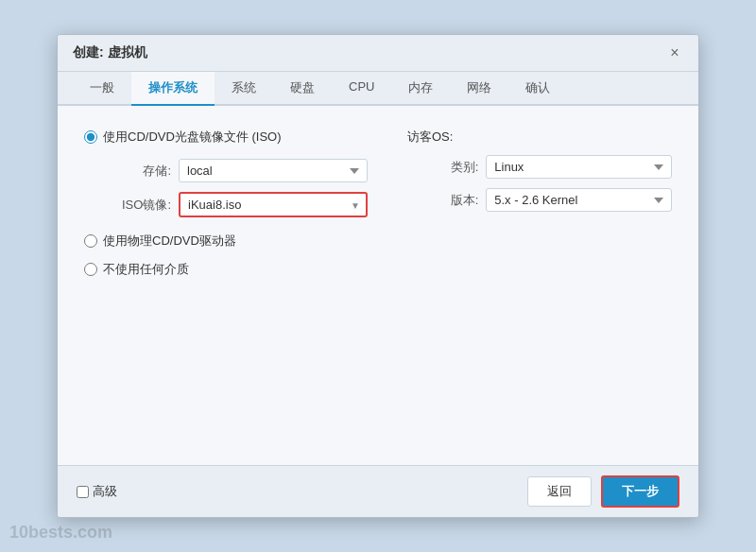 This screenshot has width=756, height=552. What do you see at coordinates (244, 89) in the screenshot?
I see `tab-system: 系统` at bounding box center [244, 89].